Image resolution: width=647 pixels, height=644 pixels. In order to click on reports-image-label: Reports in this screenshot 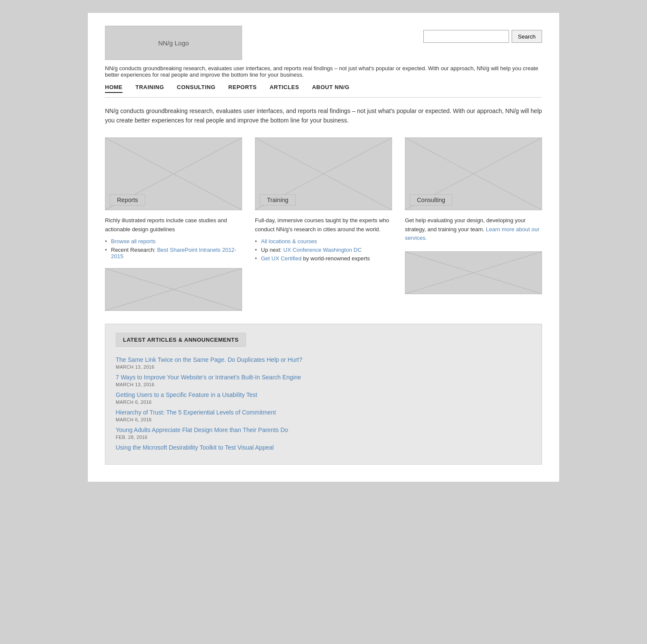, I will do `click(128, 200)`.